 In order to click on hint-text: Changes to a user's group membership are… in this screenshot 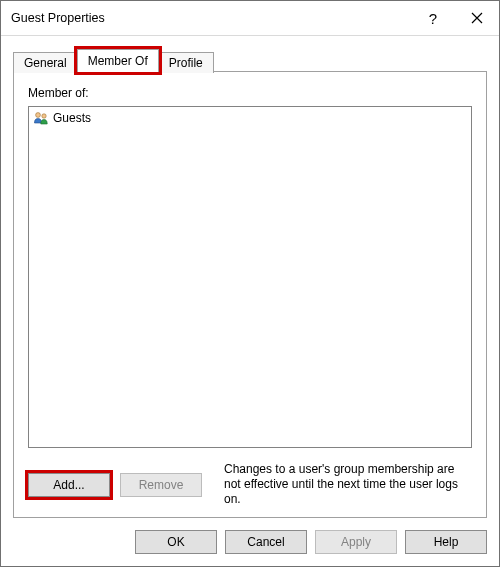, I will do `click(348, 484)`.